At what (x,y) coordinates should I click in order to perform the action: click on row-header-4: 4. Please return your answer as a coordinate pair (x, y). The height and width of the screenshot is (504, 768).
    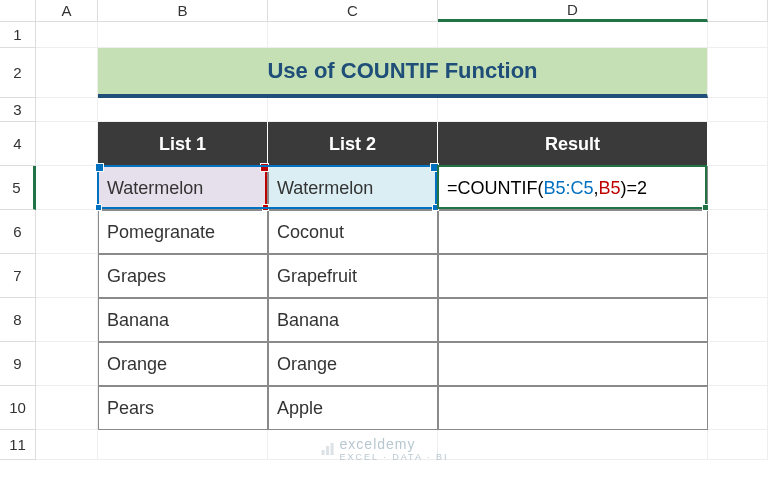
    Looking at the image, I should click on (18, 144).